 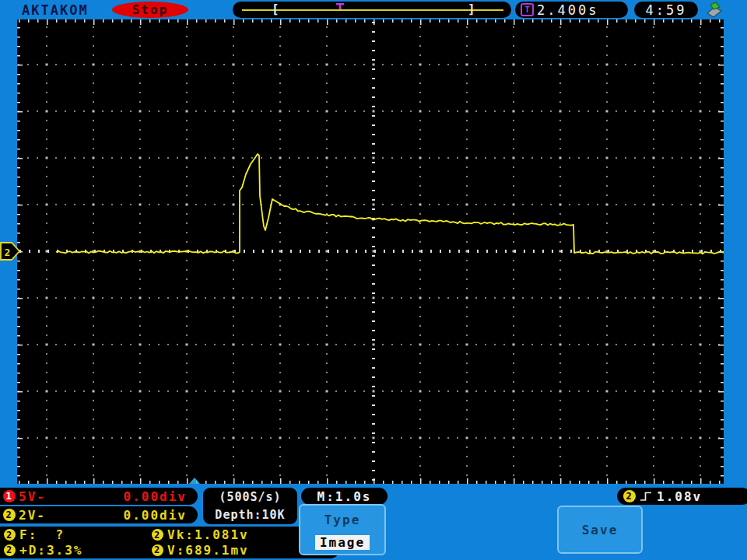 I want to click on run-stop-label: Stop, so click(x=151, y=9).